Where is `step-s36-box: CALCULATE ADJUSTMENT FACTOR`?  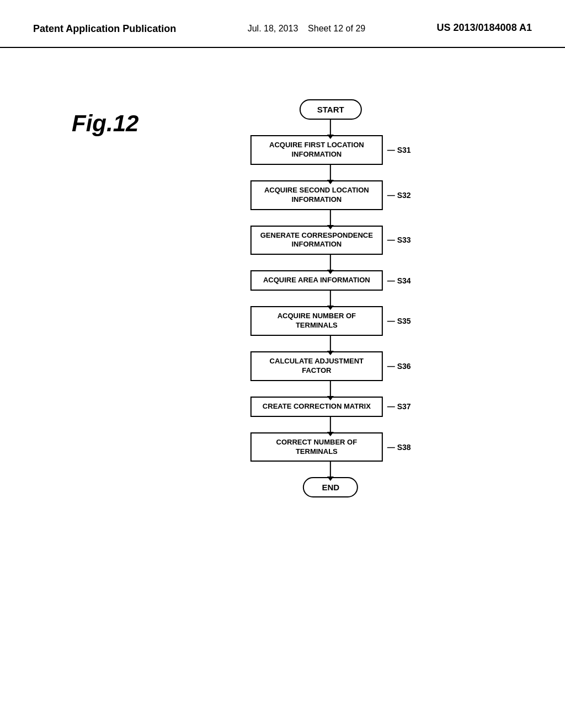
step-s36-box: CALCULATE ADJUSTMENT FACTOR is located at coordinates (317, 366).